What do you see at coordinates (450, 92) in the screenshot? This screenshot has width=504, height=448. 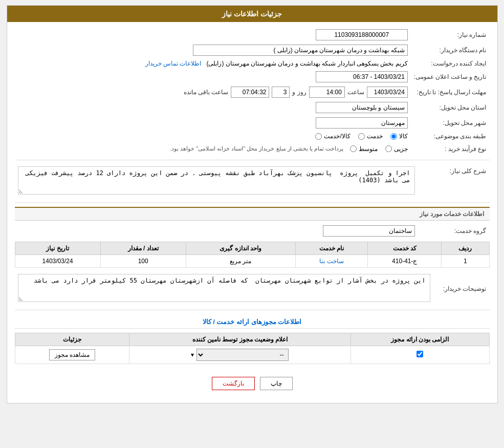 I see `deadline-label: مهلت ارسال پاسخ: تا تاريخ:` at bounding box center [450, 92].